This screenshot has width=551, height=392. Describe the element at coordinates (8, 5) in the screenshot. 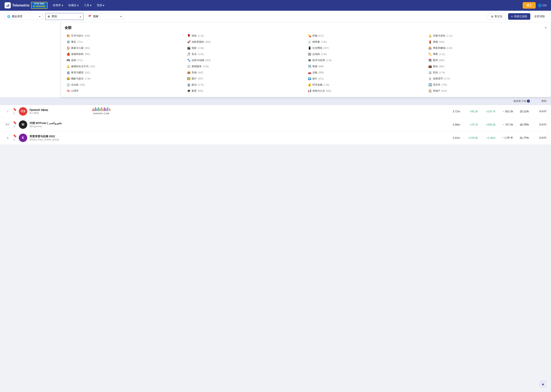

I see `logo-icon` at that location.